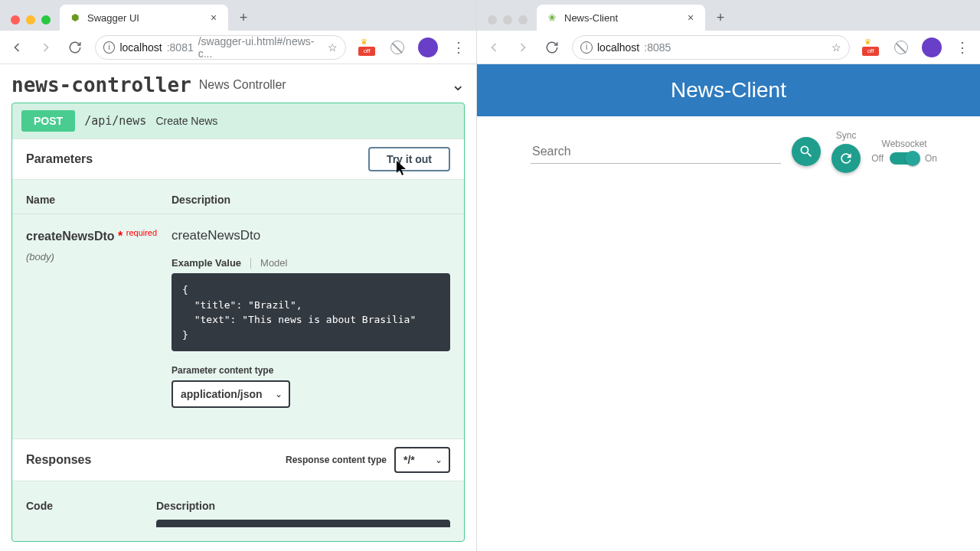 Image resolution: width=980 pixels, height=551 pixels. What do you see at coordinates (144, 18) in the screenshot?
I see `browser-tab: ⬢ Swagger UI ×` at bounding box center [144, 18].